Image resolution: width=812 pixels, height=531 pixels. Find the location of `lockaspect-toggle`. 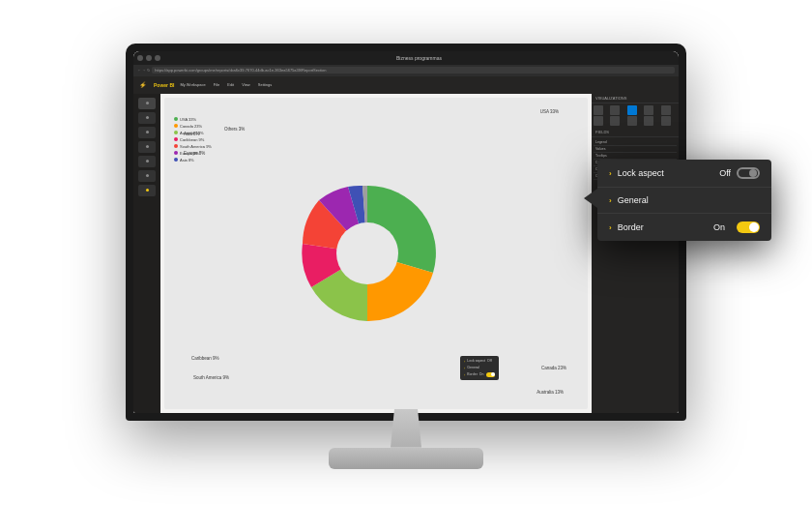

lockaspect-toggle is located at coordinates (748, 173).